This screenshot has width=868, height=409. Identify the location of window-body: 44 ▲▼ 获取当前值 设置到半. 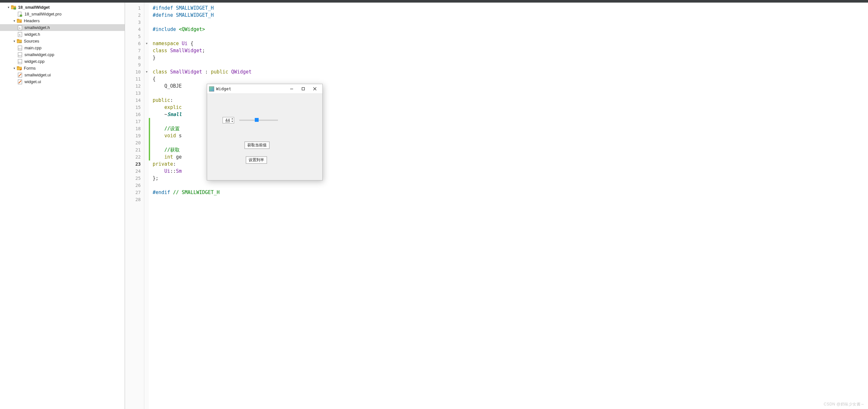
(265, 137).